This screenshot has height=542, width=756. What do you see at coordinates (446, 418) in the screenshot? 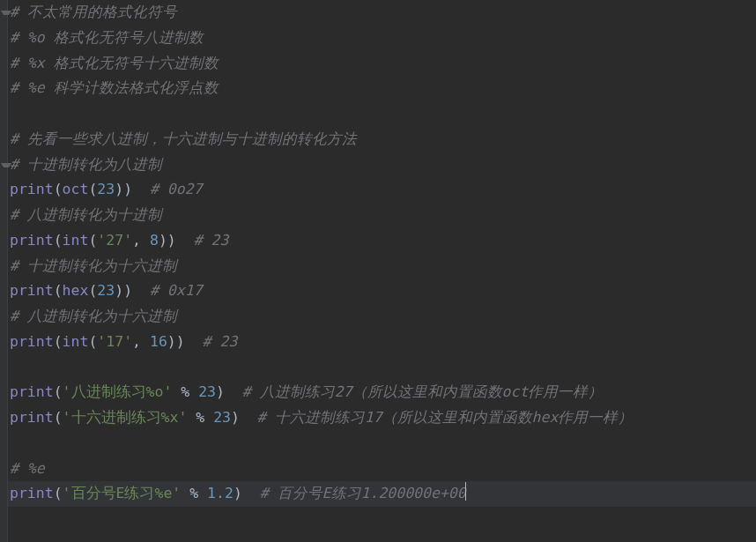
I see `comment-token: # 十六进制练习17（所以这里和内置函数hex作用一样）` at bounding box center [446, 418].